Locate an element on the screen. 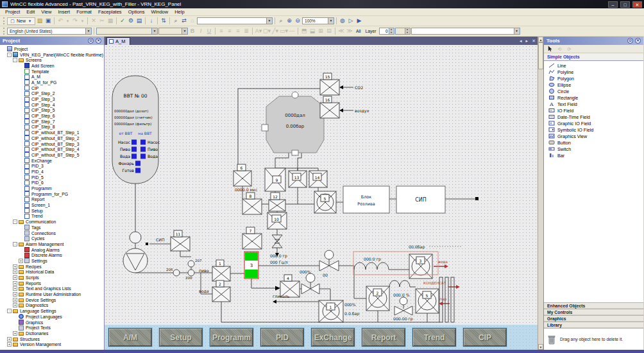 The height and width of the screenshot is (353, 644). tree-item-runtime-user-administration: +Runtime User Administration is located at coordinates (53, 294).